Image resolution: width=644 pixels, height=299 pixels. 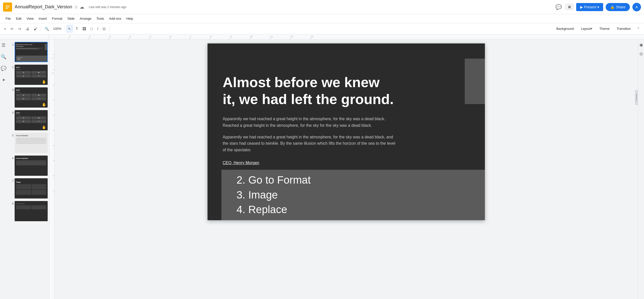 What do you see at coordinates (28, 97) in the screenshot?
I see `slide-item-3: 3 SWOT Overview S W O T ✋` at bounding box center [28, 97].